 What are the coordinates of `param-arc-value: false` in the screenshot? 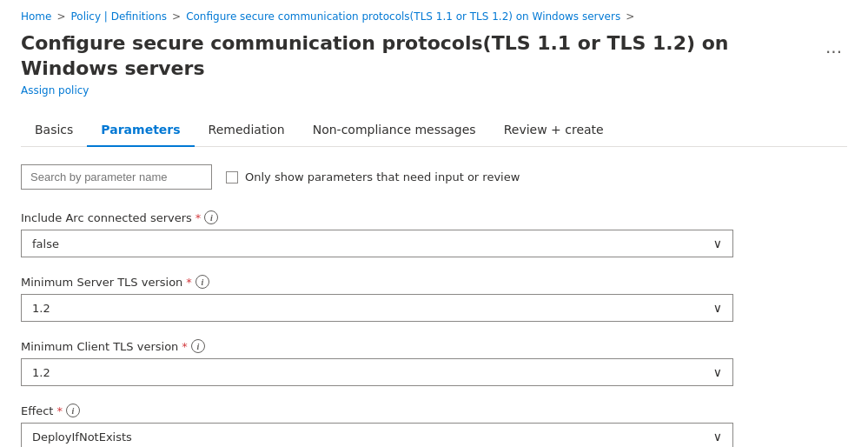 It's located at (45, 244).